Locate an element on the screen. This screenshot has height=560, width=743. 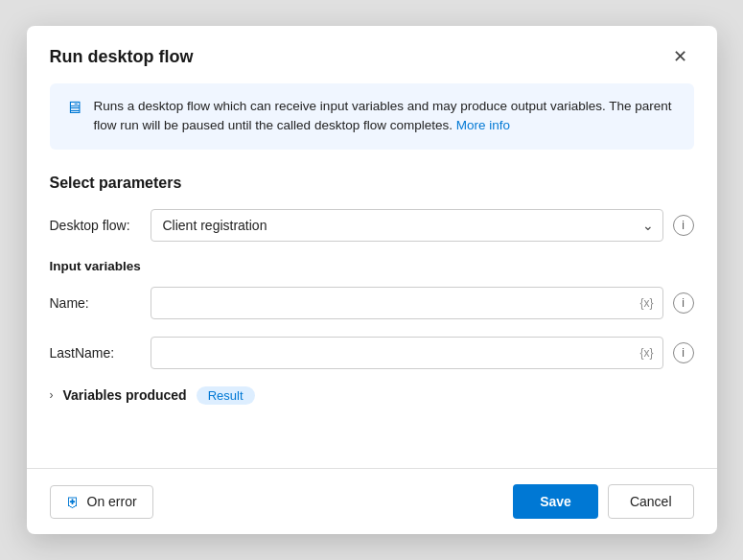
chevron-right-icon: › is located at coordinates (52, 395).